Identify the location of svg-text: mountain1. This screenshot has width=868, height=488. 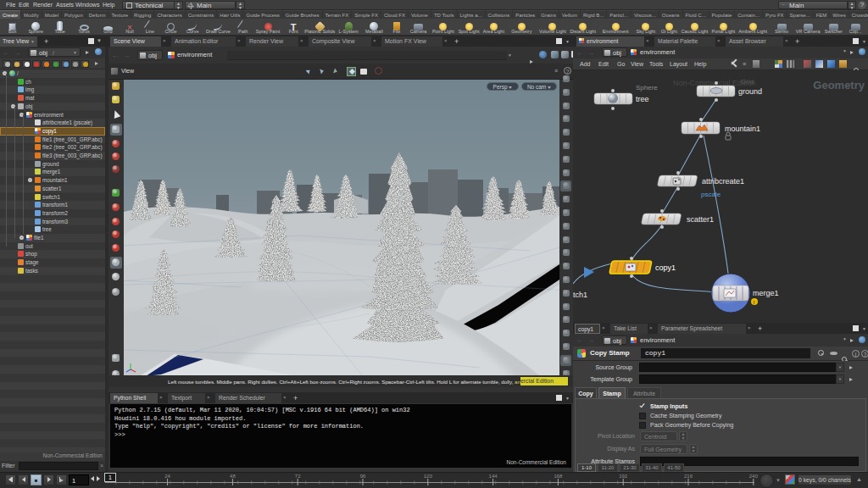
(743, 129).